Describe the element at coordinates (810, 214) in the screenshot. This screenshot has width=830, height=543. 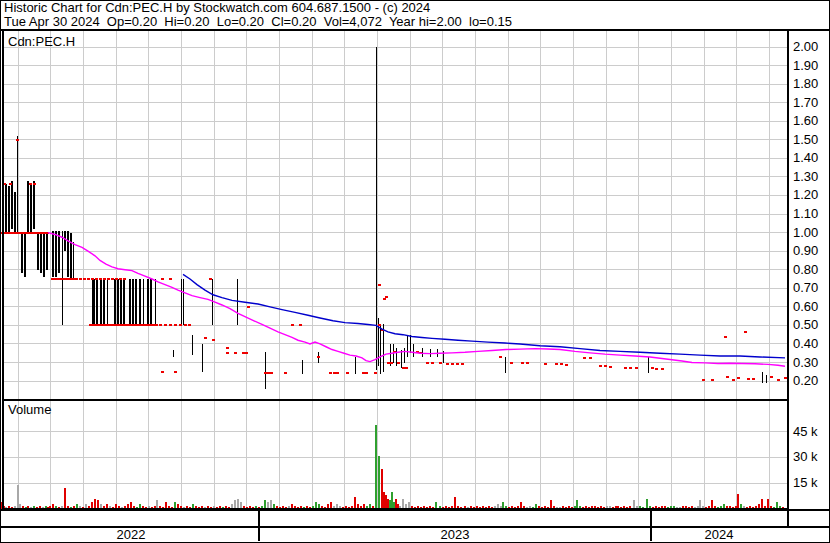
I see `price-tick-label: 1.10` at that location.